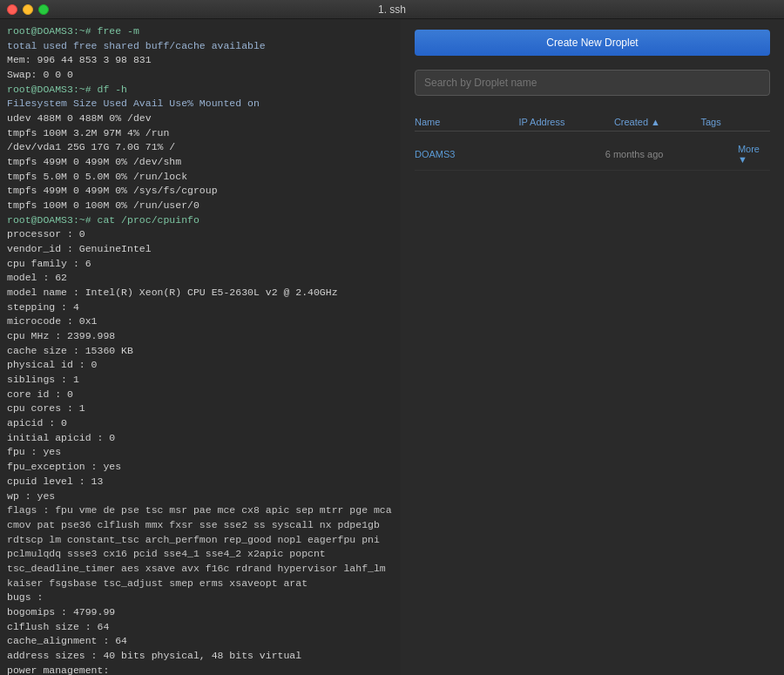 The height and width of the screenshot is (675, 784). Describe the element at coordinates (200, 178) in the screenshot. I see `terminal-line: tmpfs 5.0M 0 5.0M 0% /run/lock` at that location.